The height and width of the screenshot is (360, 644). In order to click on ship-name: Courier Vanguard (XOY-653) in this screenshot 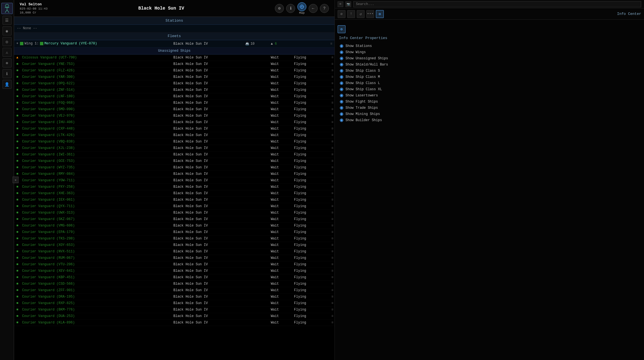, I will do `click(48, 245)`.